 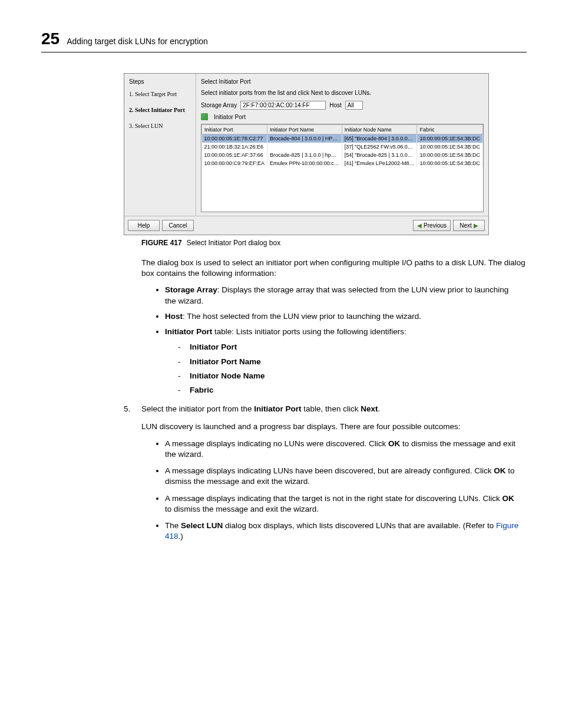 What do you see at coordinates (160, 110) in the screenshot?
I see `step-2: 2. Select Initiator Port` at bounding box center [160, 110].